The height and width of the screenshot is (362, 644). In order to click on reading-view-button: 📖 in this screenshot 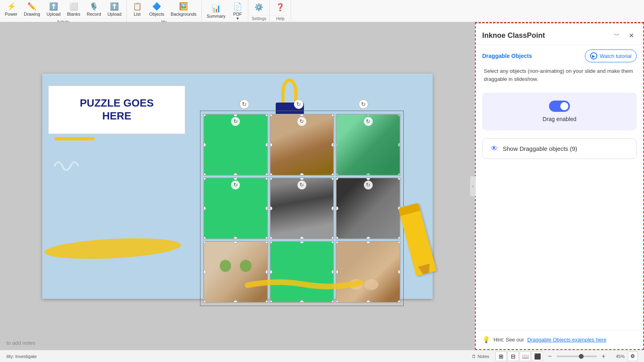, I will do `click(525, 356)`.